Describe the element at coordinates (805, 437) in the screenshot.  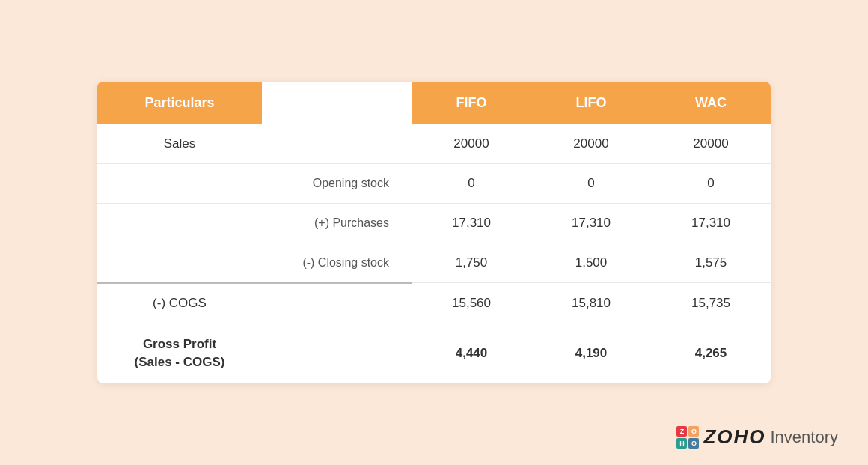
I see `zoho-inventory-text: Inventory` at that location.